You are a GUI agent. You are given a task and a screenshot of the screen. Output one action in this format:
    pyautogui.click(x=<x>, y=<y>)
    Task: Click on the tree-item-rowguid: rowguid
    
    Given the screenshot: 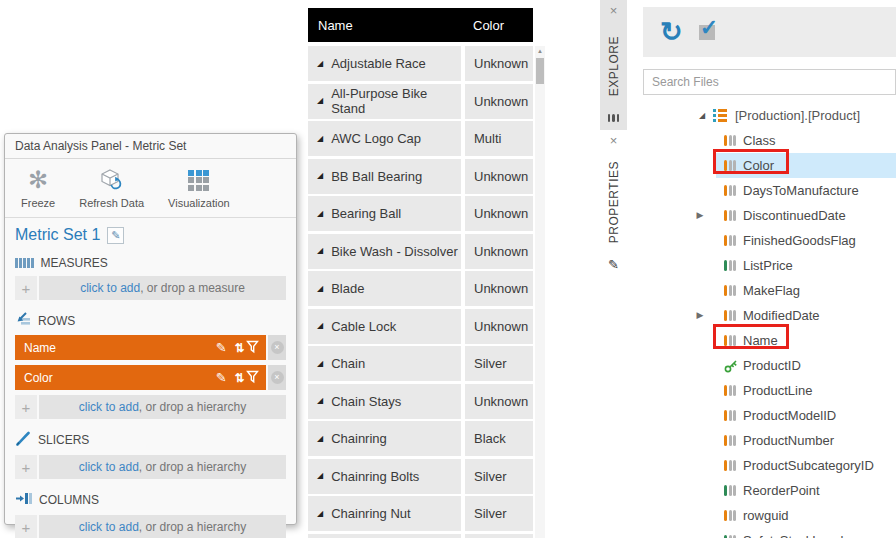 What is the action you would take?
    pyautogui.click(x=762, y=516)
    